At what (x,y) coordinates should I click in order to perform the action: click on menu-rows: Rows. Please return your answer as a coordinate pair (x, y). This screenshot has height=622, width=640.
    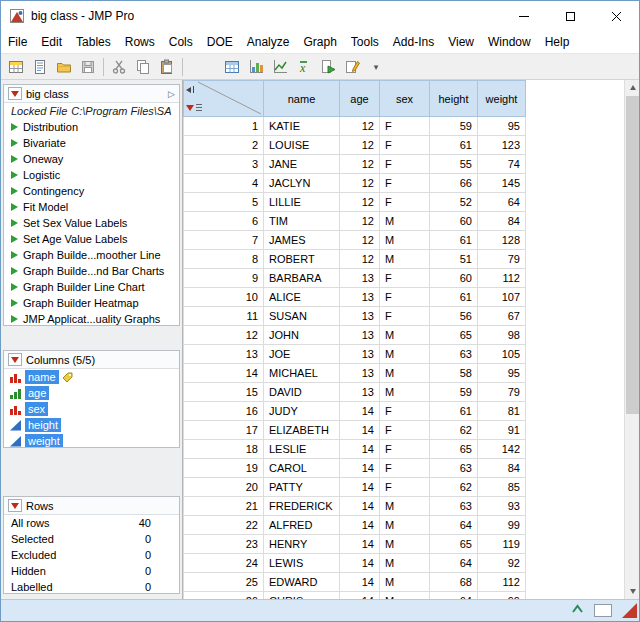
    Looking at the image, I should click on (140, 42).